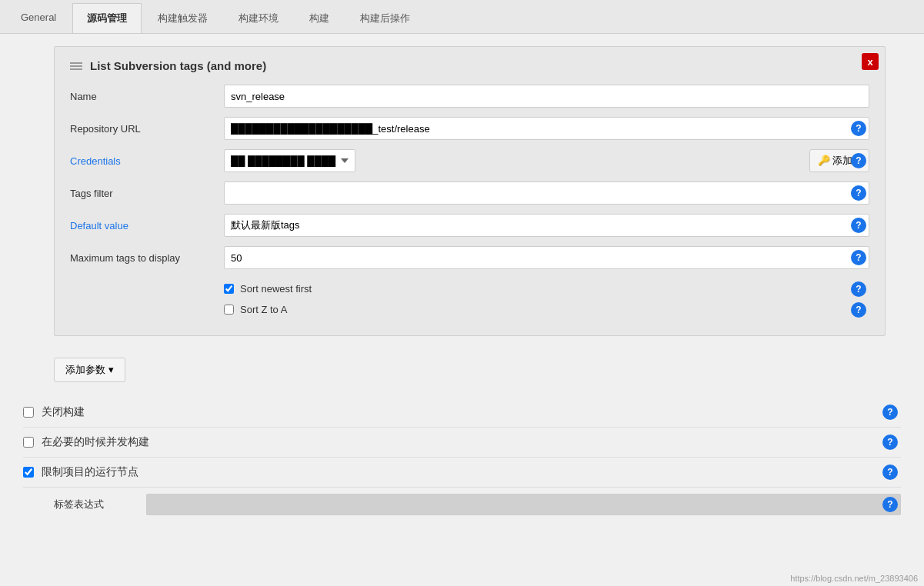  I want to click on sort-newest-checkbox, so click(229, 289).